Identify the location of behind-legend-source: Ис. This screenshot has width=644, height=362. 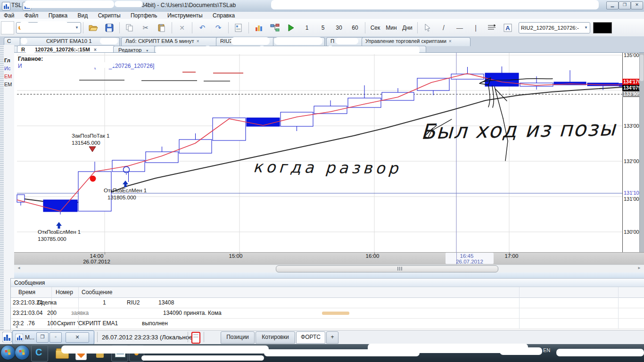
(8, 68).